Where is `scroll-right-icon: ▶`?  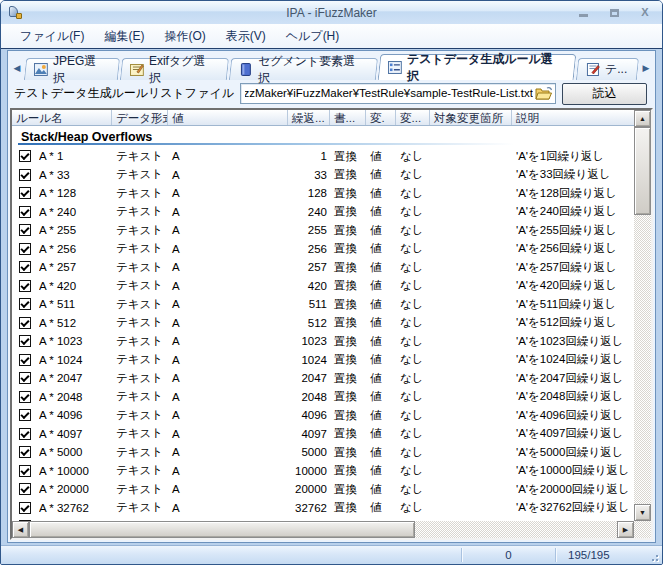 scroll-right-icon: ▶ is located at coordinates (626, 530).